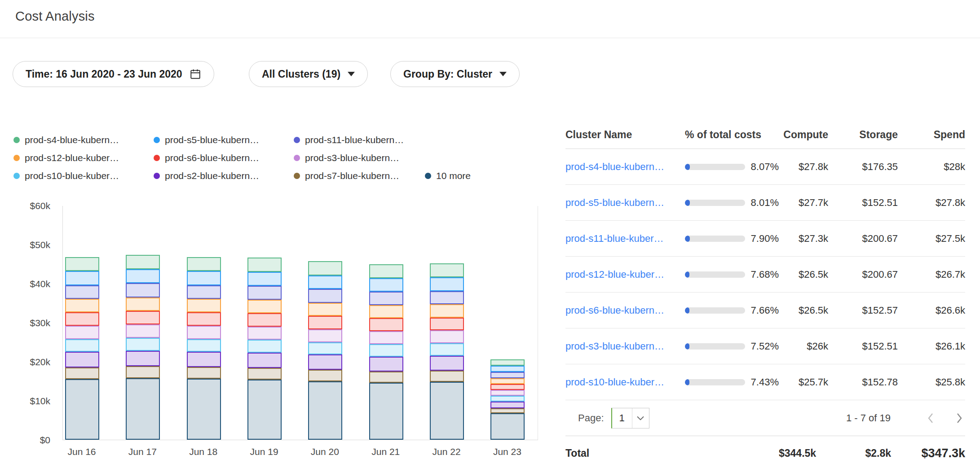 This screenshot has height=472, width=980. Describe the element at coordinates (931, 418) in the screenshot. I see `prev-page-button` at that location.